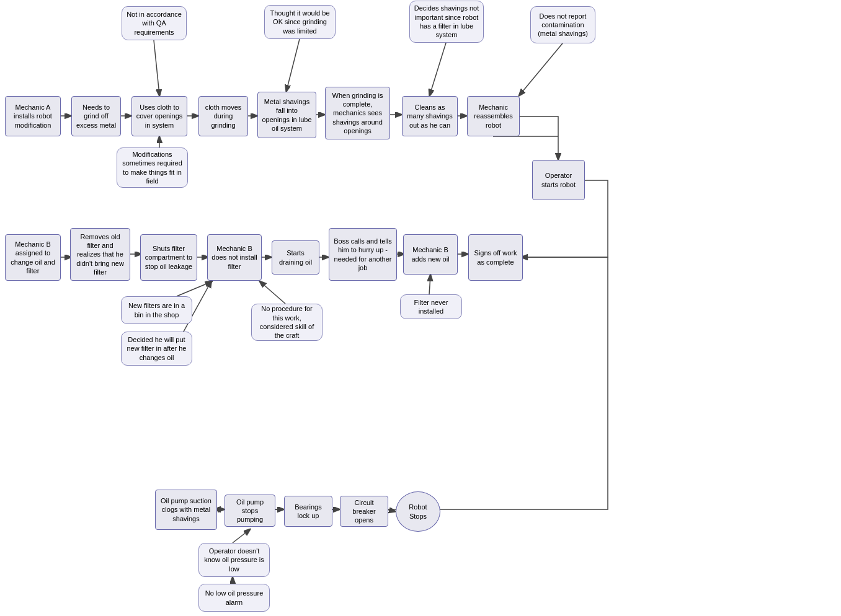 The width and height of the screenshot is (841, 616). I want to click on not-qa-node: Not in accordance with QA requirements, so click(154, 24).